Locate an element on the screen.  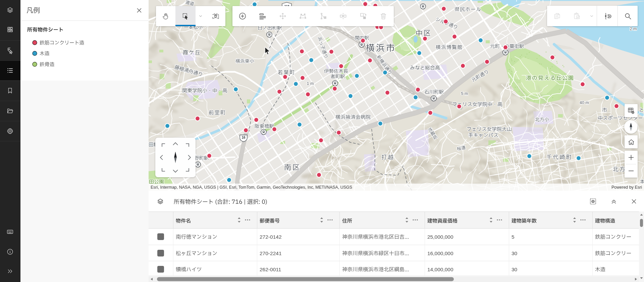
svg-text: 272-0142 is located at coordinates (271, 237).